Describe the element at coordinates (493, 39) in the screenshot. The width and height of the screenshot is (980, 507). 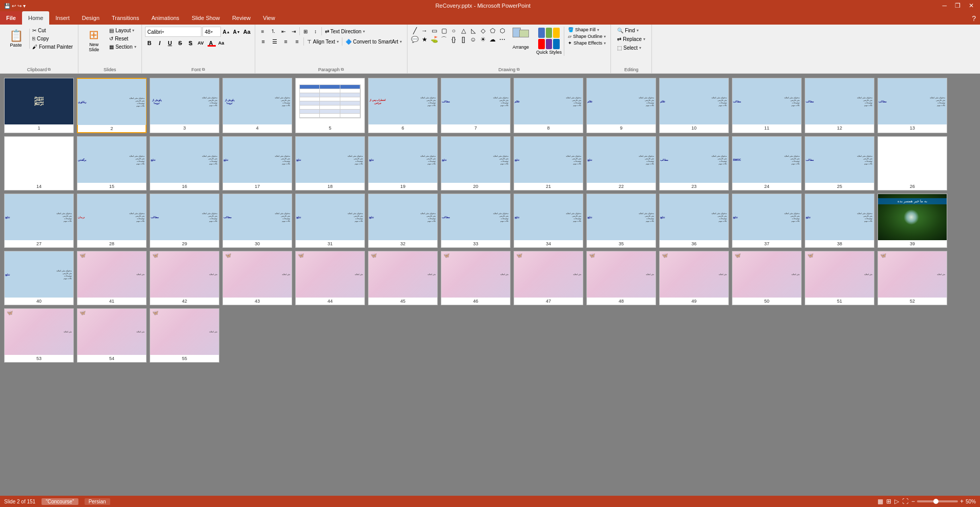
I see `shape-cloud: ☁` at that location.